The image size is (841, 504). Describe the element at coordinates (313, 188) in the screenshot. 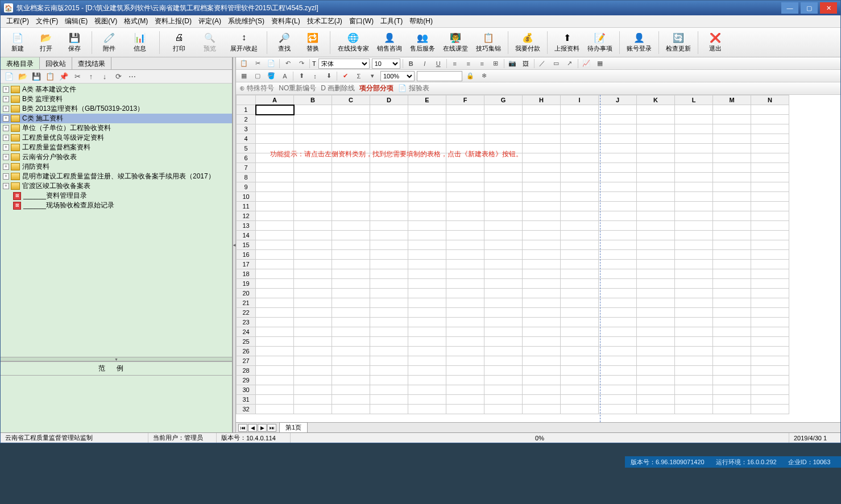

I see `cell-B9` at that location.